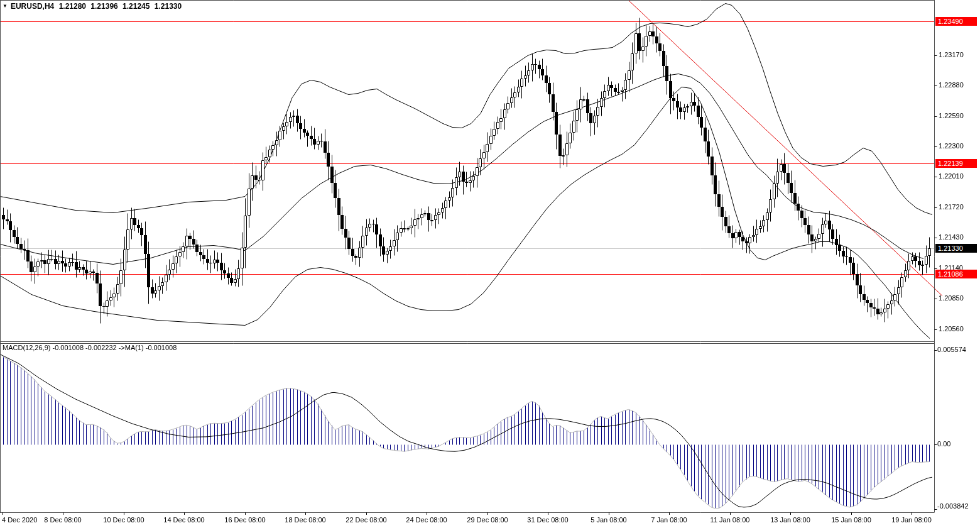 The image size is (980, 528). I want to click on low-value: 1.21245, so click(136, 6).